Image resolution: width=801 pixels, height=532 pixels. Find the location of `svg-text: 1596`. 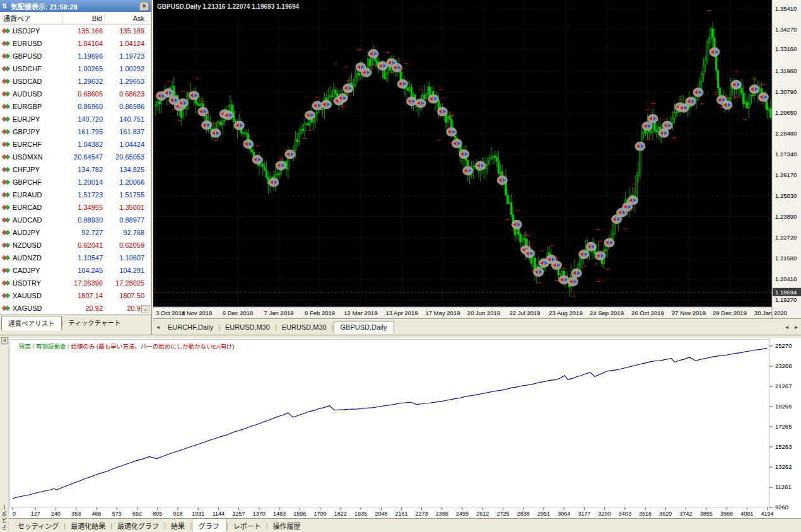

svg-text: 1596 is located at coordinates (300, 514).